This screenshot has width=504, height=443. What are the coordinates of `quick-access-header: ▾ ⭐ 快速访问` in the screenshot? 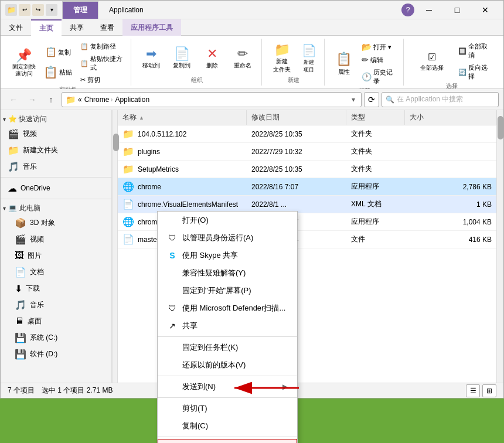 It's located at (56, 119).